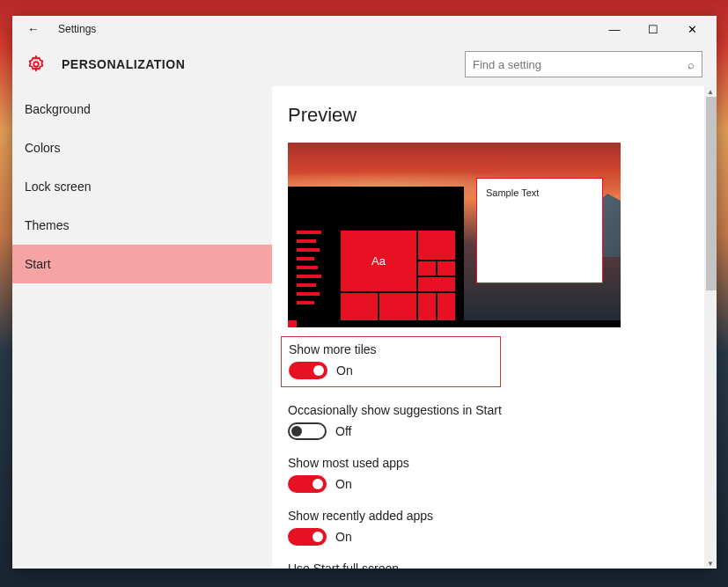 The image size is (728, 587). Describe the element at coordinates (711, 194) in the screenshot. I see `scrollbar-thumb` at that location.